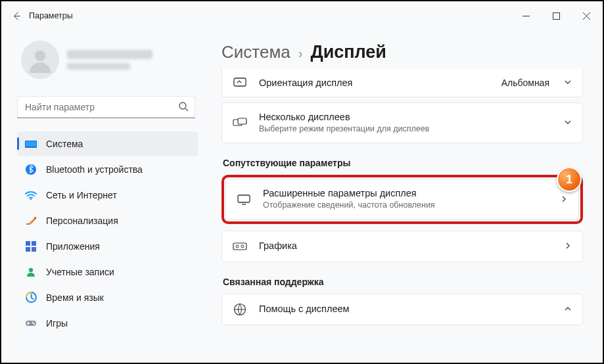  Describe the element at coordinates (108, 143) in the screenshot. I see `sidebar-item-system: Система` at that location.